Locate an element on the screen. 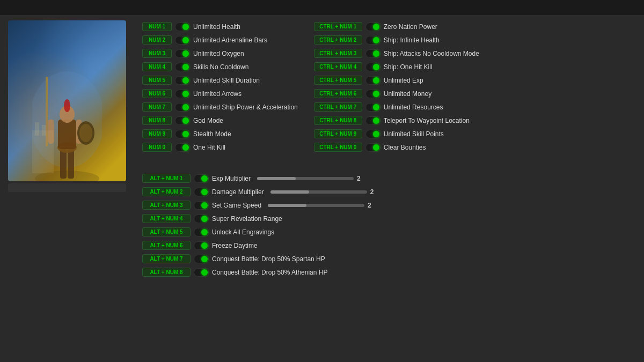 This screenshot has width=644, height=362. cheat-label: Conquest Battle: Drop 50% Athenian HP is located at coordinates (269, 272).